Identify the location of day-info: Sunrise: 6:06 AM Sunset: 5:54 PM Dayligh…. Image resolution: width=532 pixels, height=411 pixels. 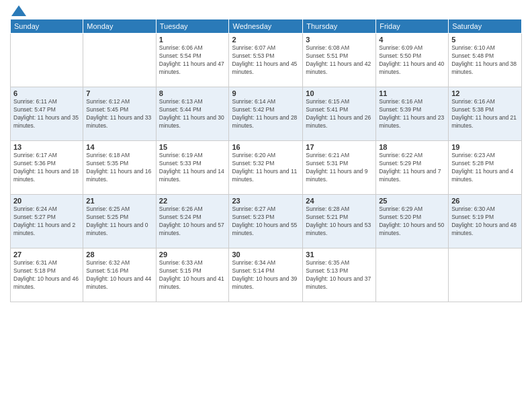
(193, 60).